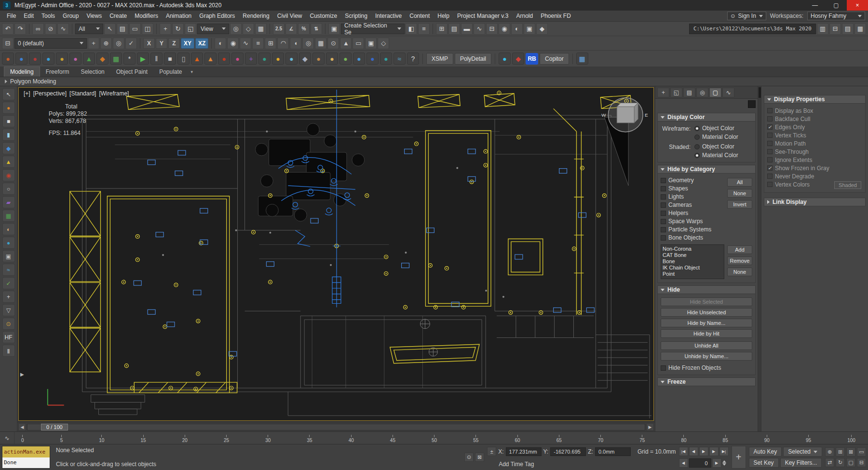 The width and height of the screenshot is (868, 470). What do you see at coordinates (135, 29) in the screenshot?
I see `rectangular-selection-region-icon: ▭` at bounding box center [135, 29].